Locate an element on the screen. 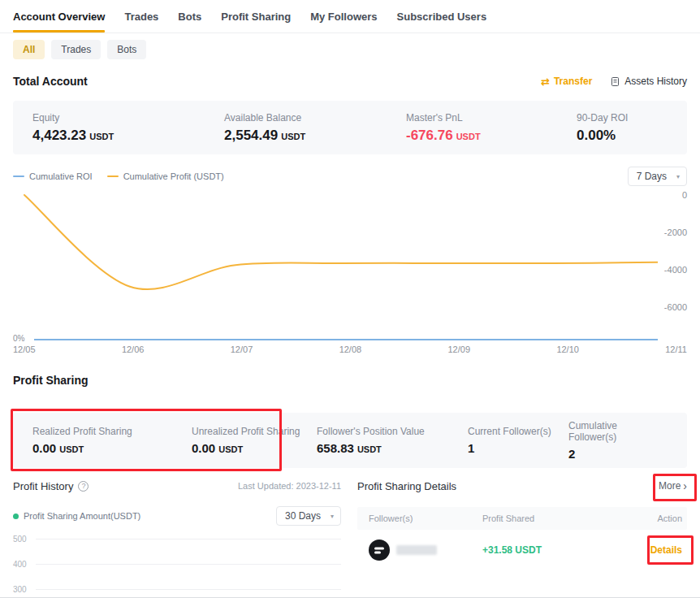 This screenshot has height=598, width=700. y-axis-tick: 400 is located at coordinates (21, 564).